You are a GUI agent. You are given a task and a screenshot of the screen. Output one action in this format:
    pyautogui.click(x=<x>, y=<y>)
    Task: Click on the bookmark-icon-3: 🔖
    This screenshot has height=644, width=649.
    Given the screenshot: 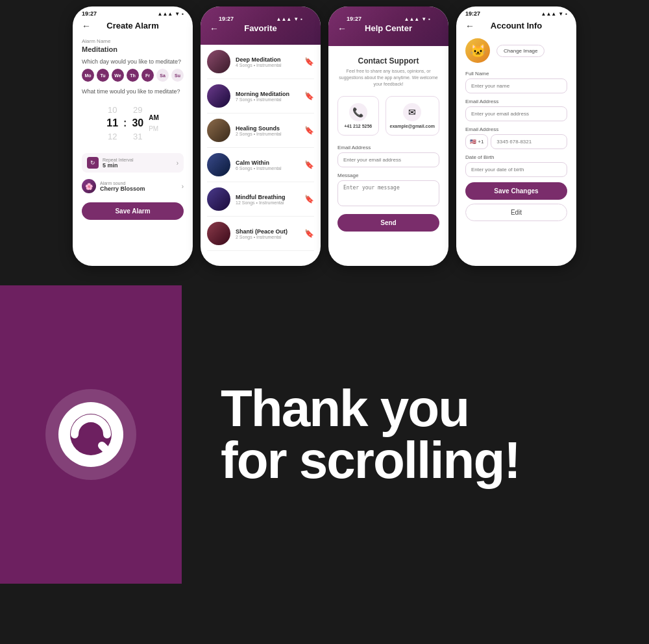 What is the action you would take?
    pyautogui.click(x=309, y=130)
    